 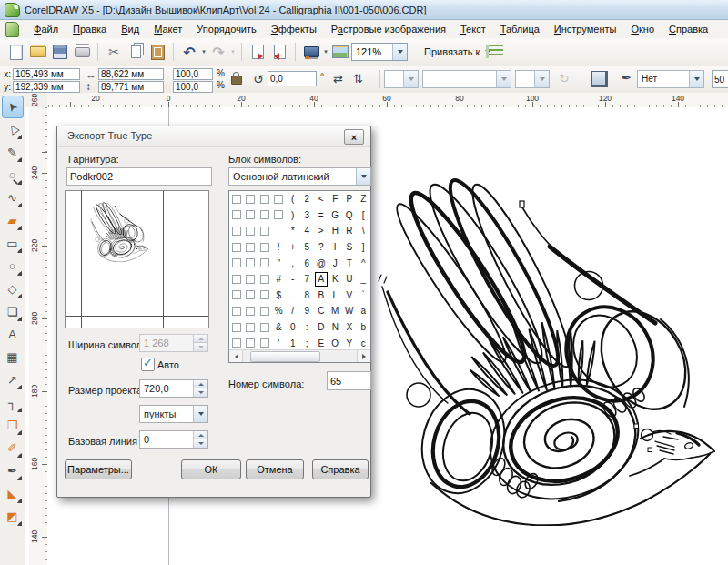 I want to click on menu-item: Окно, so click(x=642, y=29).